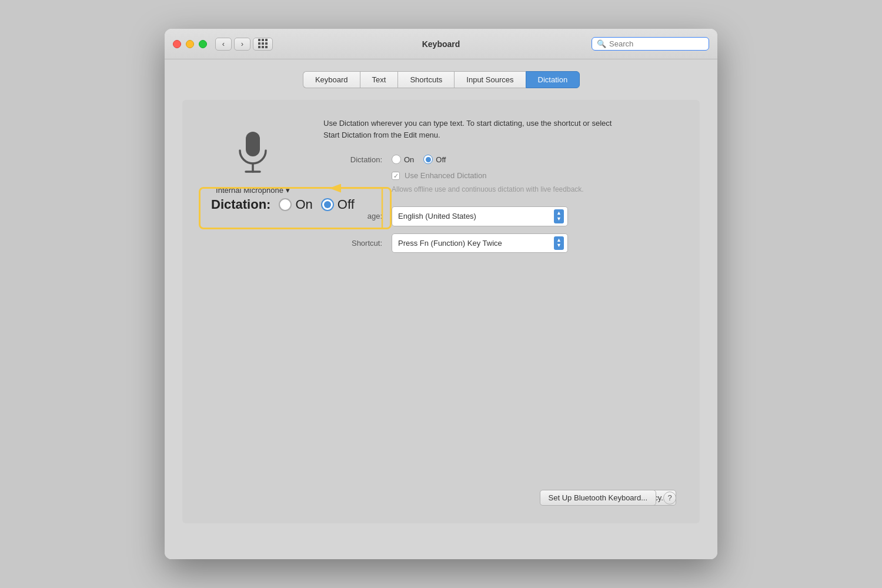 The width and height of the screenshot is (882, 588). I want to click on enhanced-checkbox-area: ✓ Use Enhanced Dictation, so click(439, 175).